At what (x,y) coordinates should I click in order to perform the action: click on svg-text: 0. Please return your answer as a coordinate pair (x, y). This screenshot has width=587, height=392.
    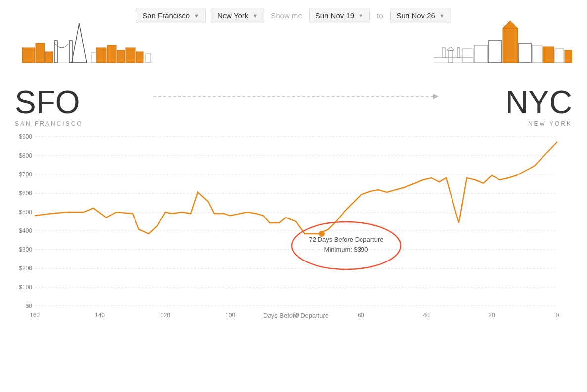
    Looking at the image, I should click on (558, 315).